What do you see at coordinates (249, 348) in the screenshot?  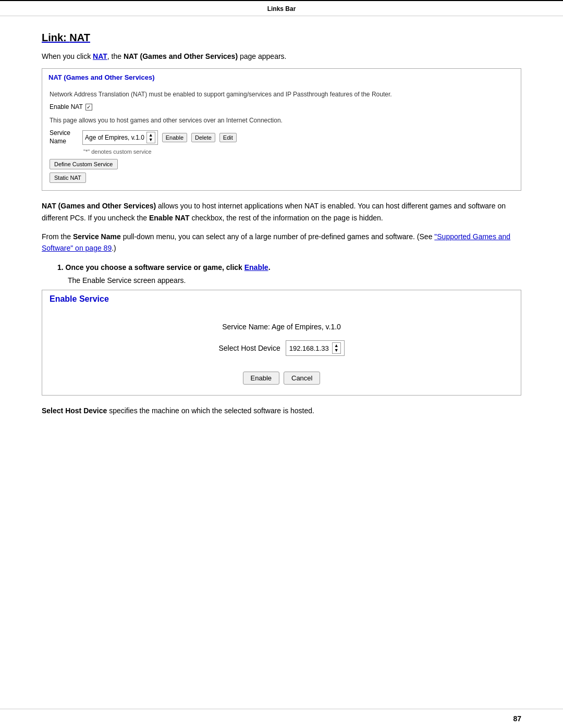 I see `select-host-label: Select Host Device` at bounding box center [249, 348].